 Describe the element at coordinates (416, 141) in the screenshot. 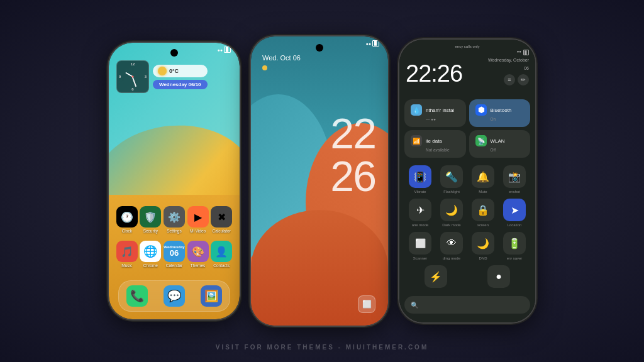

I see `tile-mobile-icon: 📶` at that location.